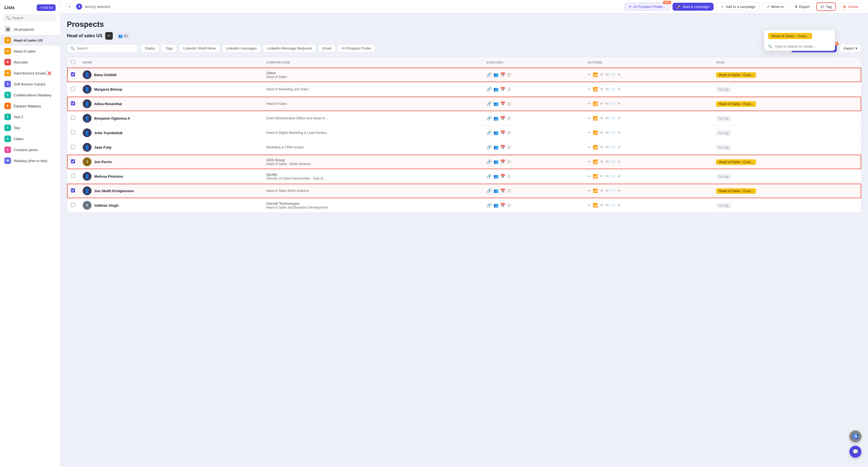  What do you see at coordinates (33, 18) in the screenshot?
I see `sidebar-search-input` at bounding box center [33, 18].